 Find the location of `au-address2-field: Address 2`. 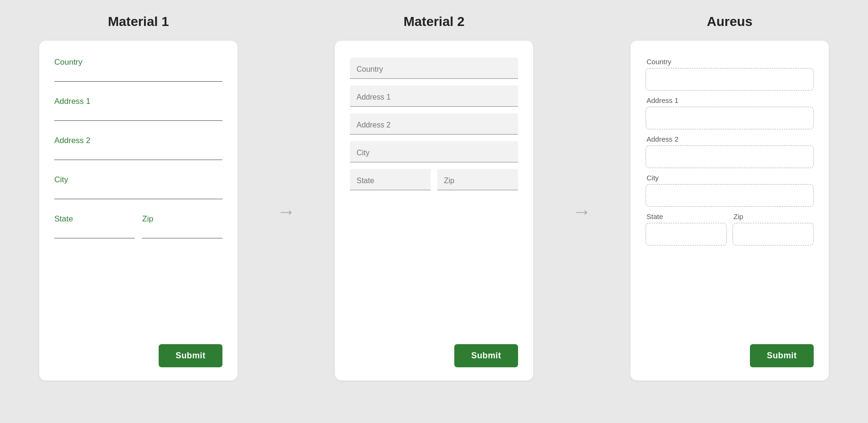

au-address2-field: Address 2 is located at coordinates (730, 152).